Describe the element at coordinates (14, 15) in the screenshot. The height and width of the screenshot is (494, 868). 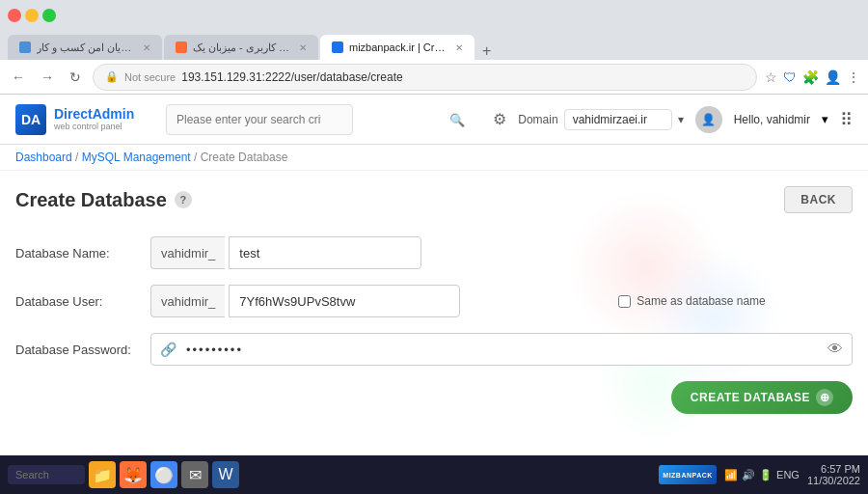
I see `close-button` at that location.